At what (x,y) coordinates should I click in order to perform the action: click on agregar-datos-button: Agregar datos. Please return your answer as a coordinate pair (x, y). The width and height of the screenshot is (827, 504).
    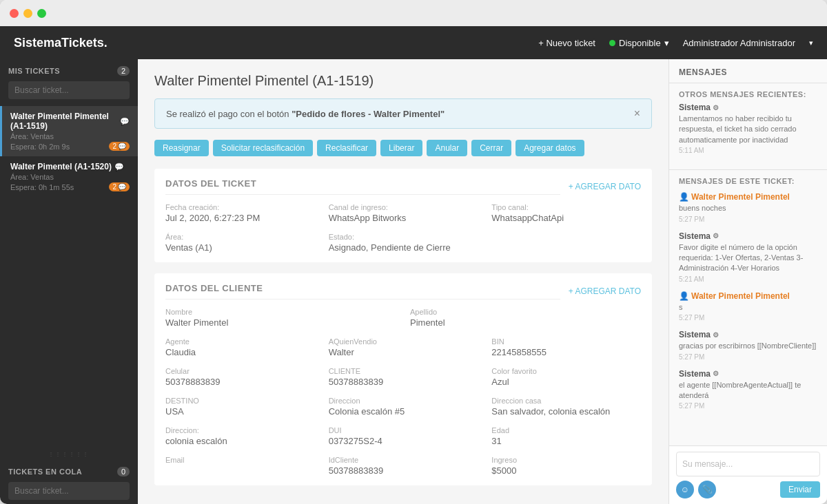
    Looking at the image, I should click on (550, 148).